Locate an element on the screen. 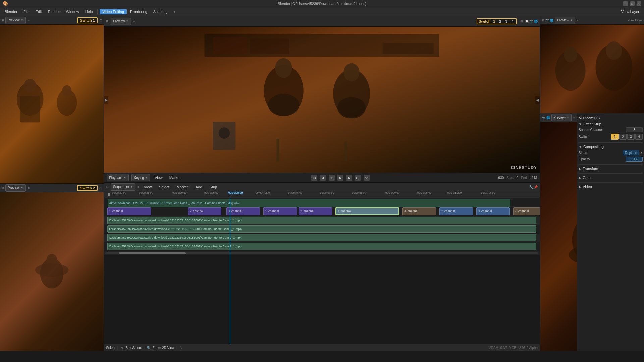  scrollbar-track is located at coordinates (322, 253).